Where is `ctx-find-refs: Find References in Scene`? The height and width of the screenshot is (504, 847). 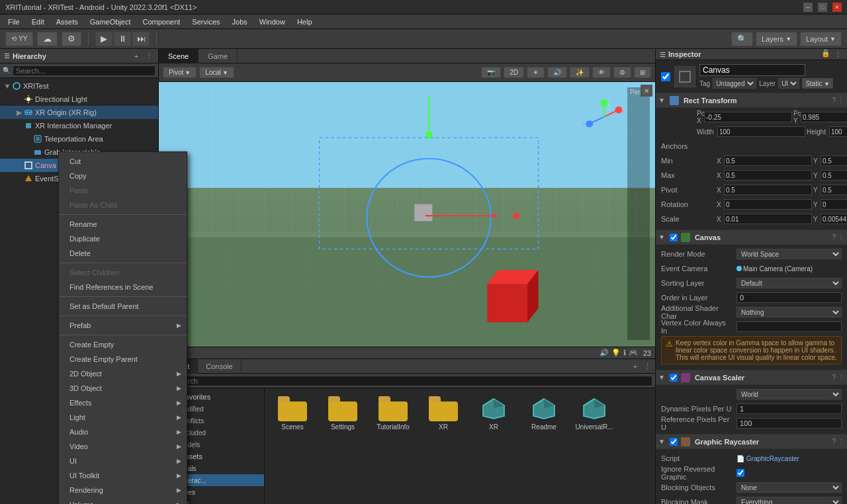 ctx-find-refs: Find References in Scene is located at coordinates (123, 287).